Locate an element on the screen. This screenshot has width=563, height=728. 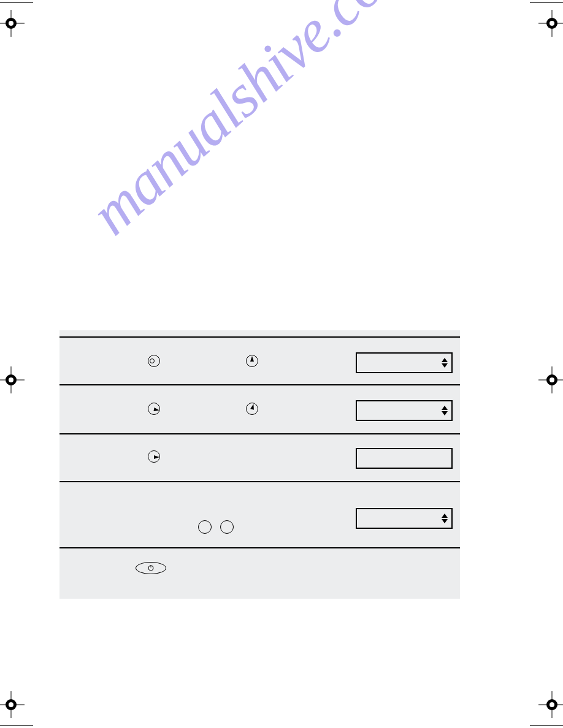
start-button-icon is located at coordinates (151, 568).